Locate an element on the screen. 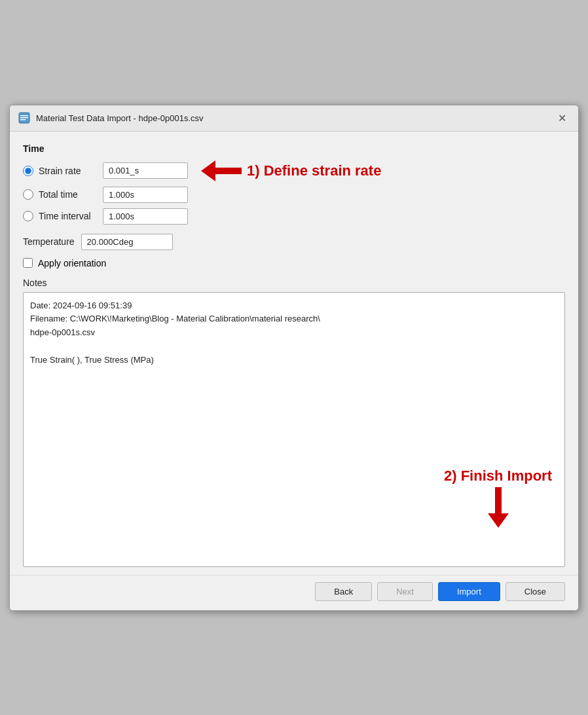  time-section-label: Time is located at coordinates (294, 149).